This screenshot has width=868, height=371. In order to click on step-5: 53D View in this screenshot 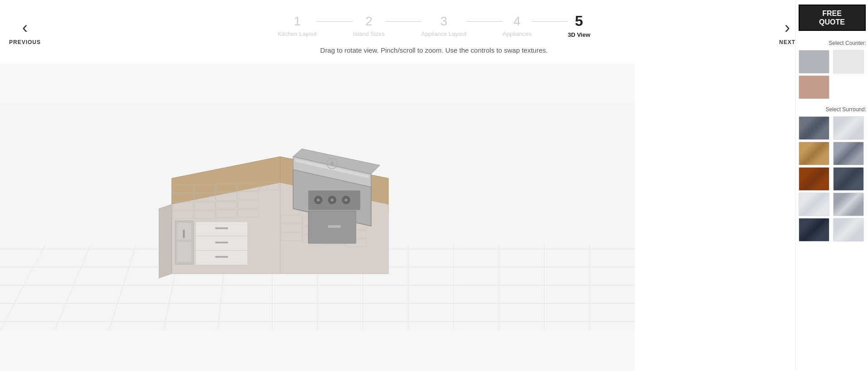, I will do `click(579, 25)`.